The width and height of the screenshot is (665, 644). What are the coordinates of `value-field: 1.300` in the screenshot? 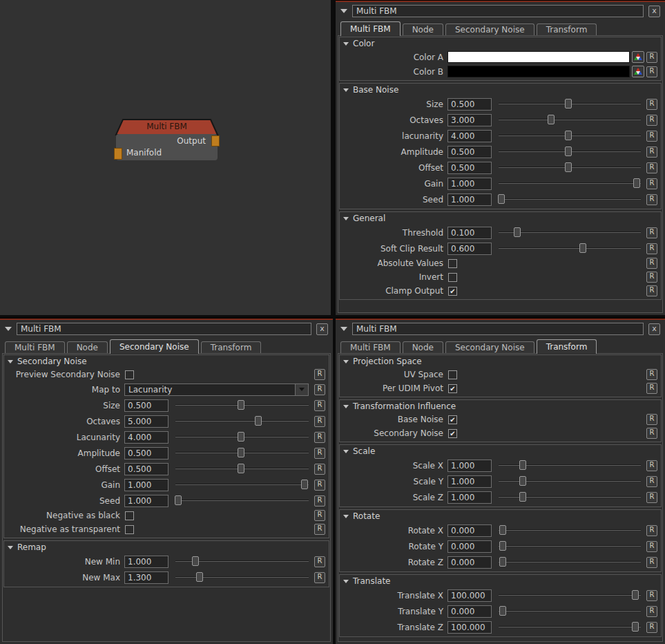 It's located at (146, 578).